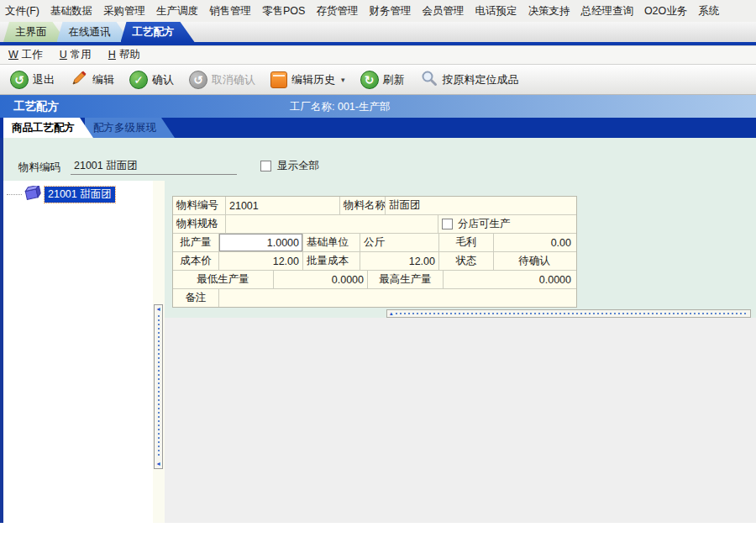  I want to click on menu-item-file: 文件(F), so click(22, 12).